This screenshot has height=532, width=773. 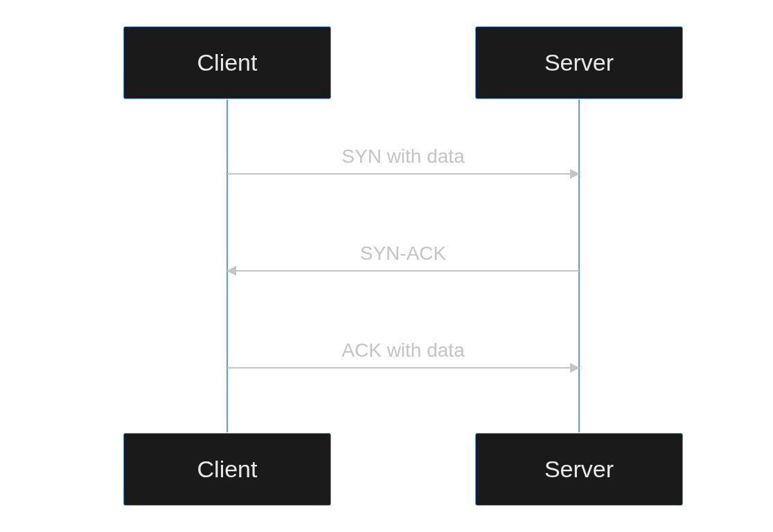 I want to click on message-3-arrow, so click(x=403, y=368).